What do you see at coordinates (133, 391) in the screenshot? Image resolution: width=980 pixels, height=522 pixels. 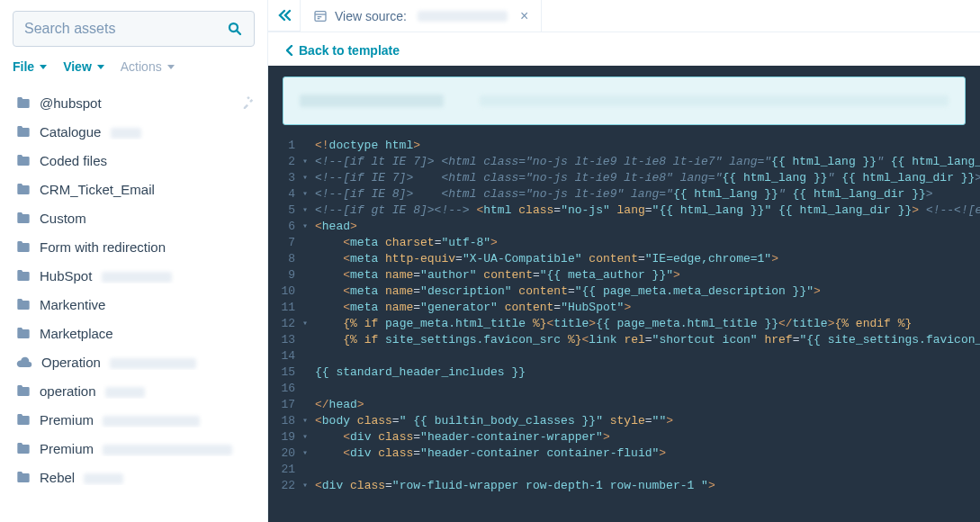 I see `tree-row: operation` at bounding box center [133, 391].